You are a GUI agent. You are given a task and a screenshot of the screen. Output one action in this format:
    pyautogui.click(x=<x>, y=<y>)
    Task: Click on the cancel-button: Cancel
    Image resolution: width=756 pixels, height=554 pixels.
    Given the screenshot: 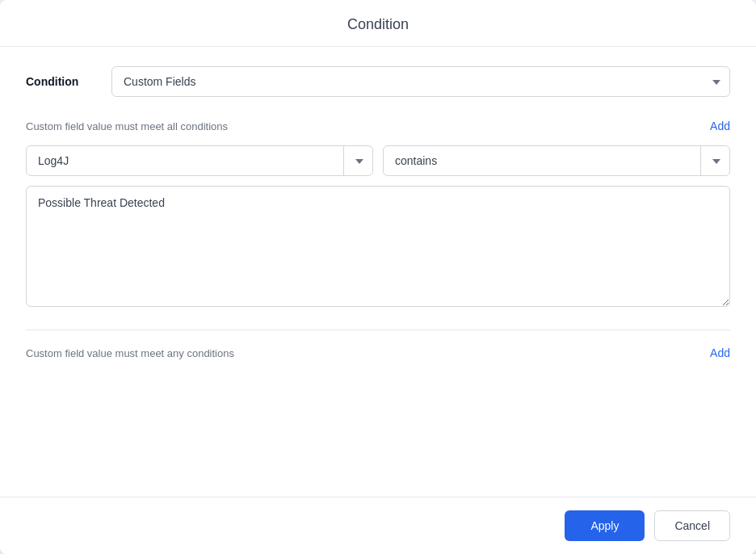 What is the action you would take?
    pyautogui.click(x=692, y=526)
    